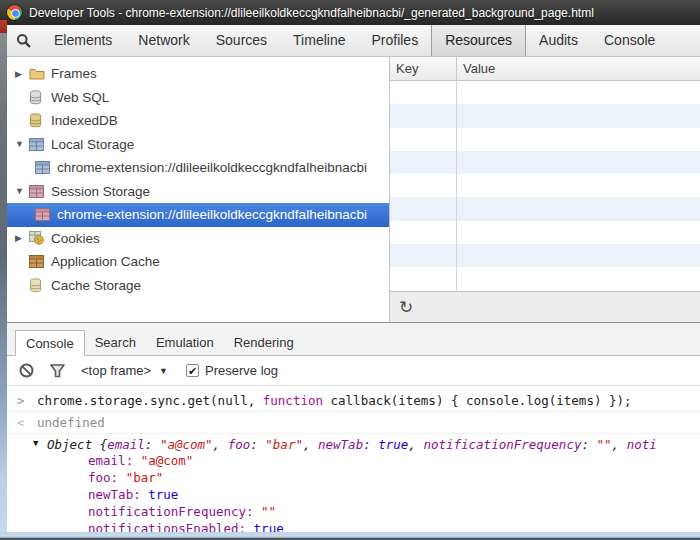  I want to click on drawer-tabbar: Console Search Emulation Rendering, so click(354, 340).